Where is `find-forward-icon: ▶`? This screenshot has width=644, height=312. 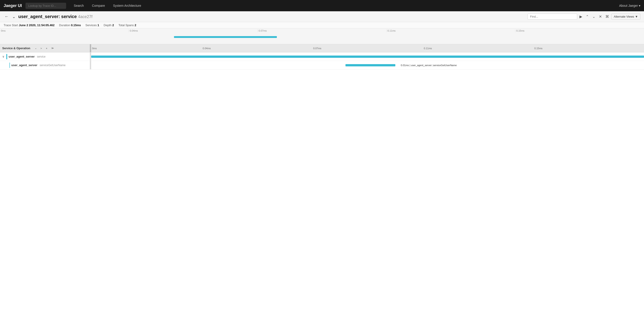
find-forward-icon: ▶ is located at coordinates (581, 17).